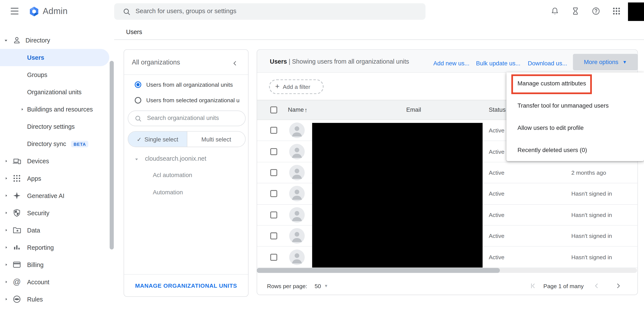 This screenshot has height=311, width=644. What do you see at coordinates (451, 63) in the screenshot?
I see `add-new-user-link: Add new us...` at bounding box center [451, 63].